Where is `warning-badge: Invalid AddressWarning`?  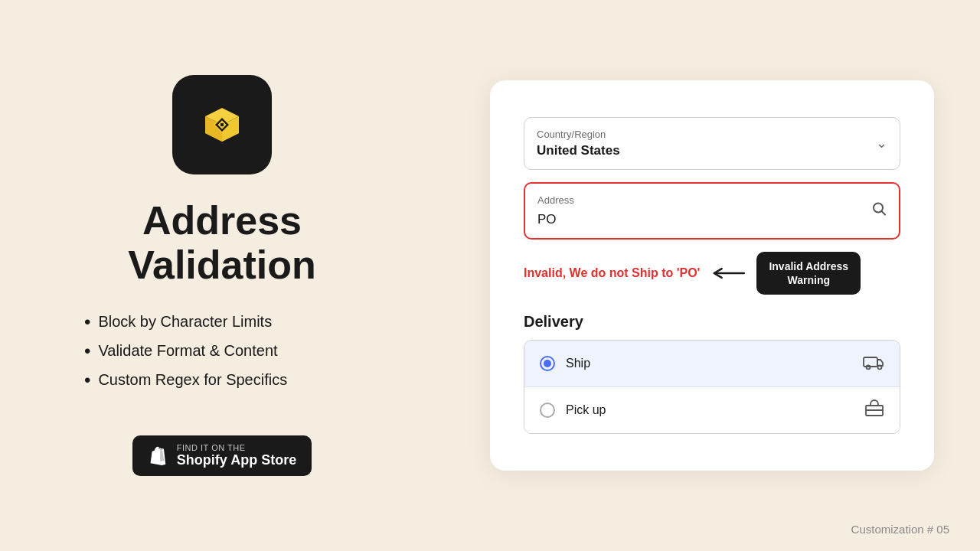
warning-badge: Invalid AddressWarning is located at coordinates (808, 273).